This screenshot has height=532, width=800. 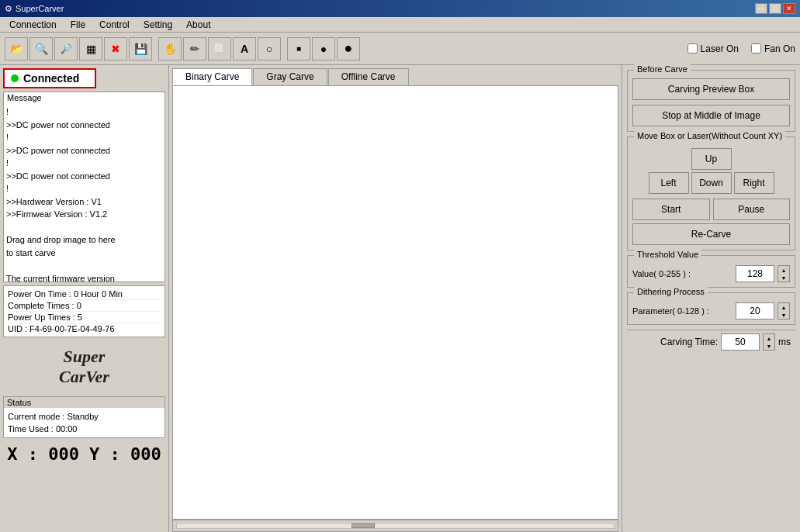 I want to click on right-button: Right, so click(x=754, y=183).